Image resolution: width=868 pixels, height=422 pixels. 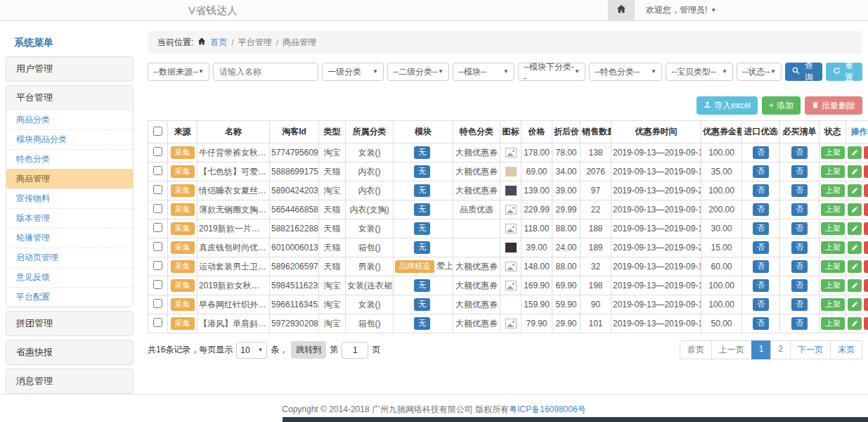 What do you see at coordinates (70, 297) in the screenshot?
I see `sidebar-subitem: 平台配置` at bounding box center [70, 297].